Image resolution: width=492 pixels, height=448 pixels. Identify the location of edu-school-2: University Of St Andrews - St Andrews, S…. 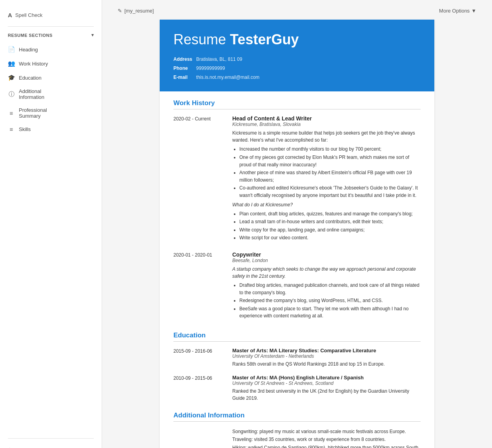
(326, 383).